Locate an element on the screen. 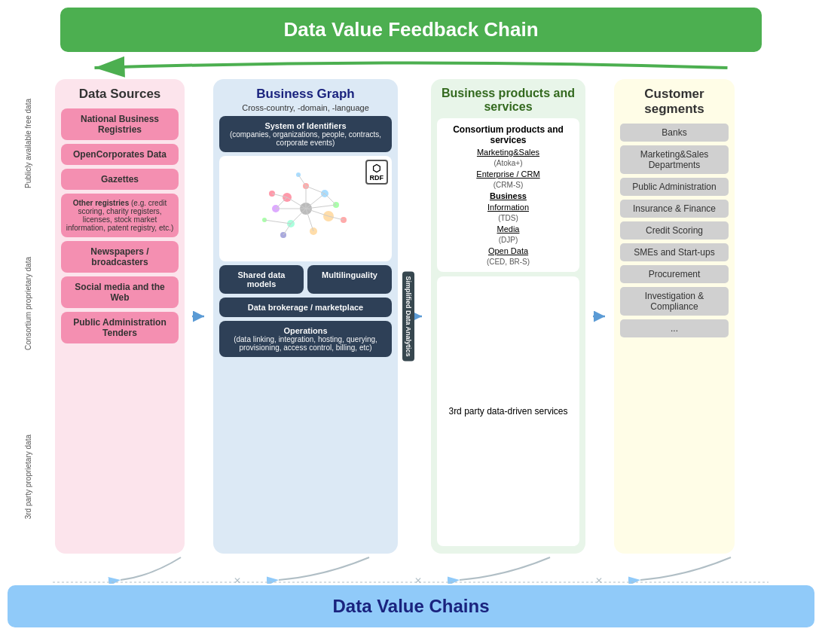  cs-public-admin: Public Administration is located at coordinates (674, 187).